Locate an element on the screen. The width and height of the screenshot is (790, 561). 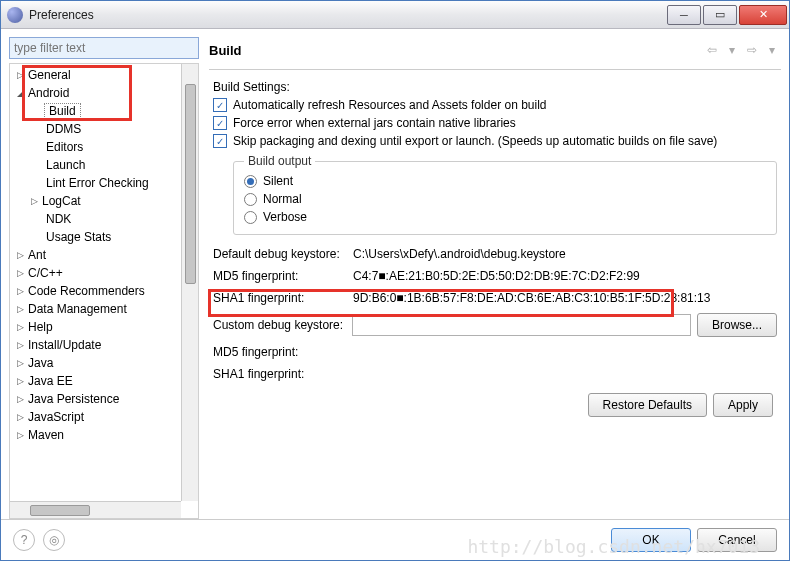
tree-item-ant: Ant is located at coordinates (37, 255).